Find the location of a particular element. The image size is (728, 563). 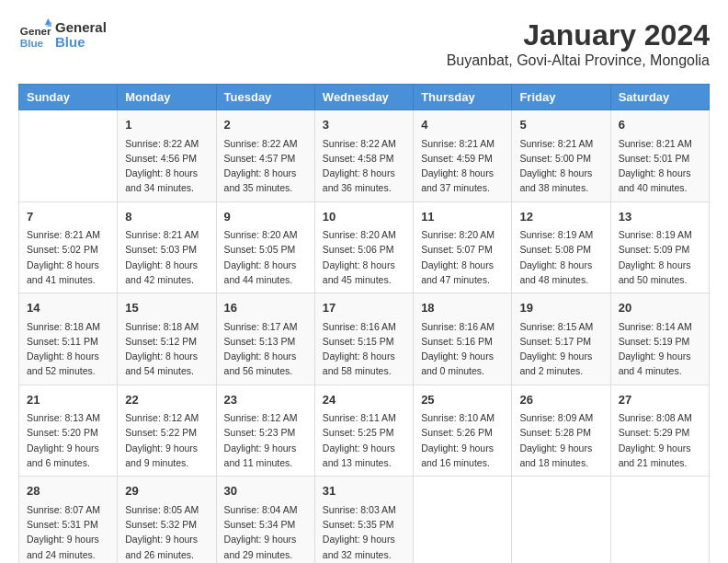

day-number: 7 is located at coordinates (68, 217).